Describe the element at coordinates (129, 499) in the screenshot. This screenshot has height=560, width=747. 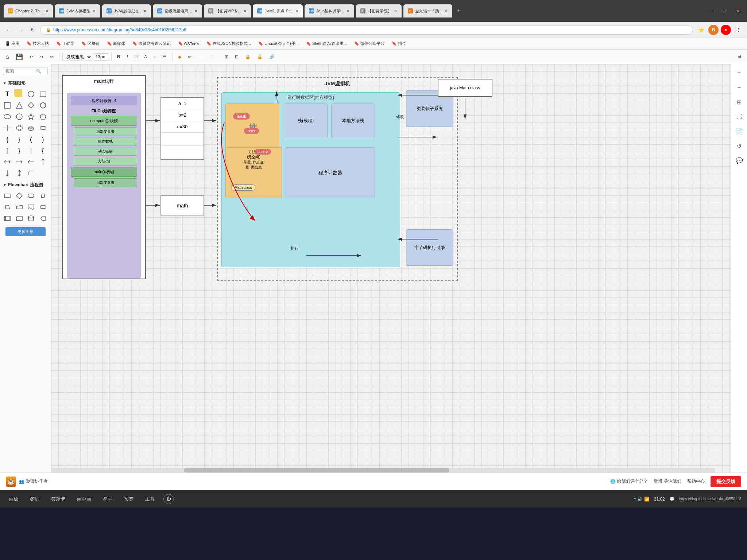
I see `taskbar-preview: 预览` at that location.